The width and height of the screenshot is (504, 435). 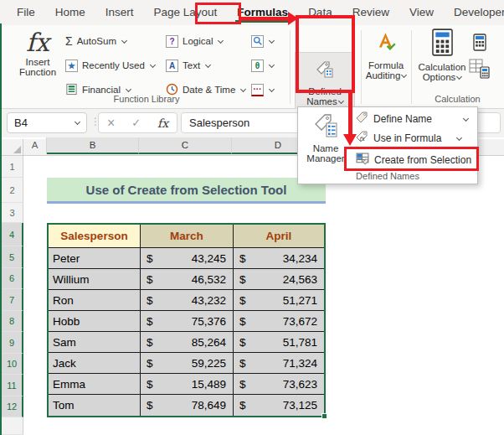 I want to click on formula-buttons: × ✓ fx, so click(x=137, y=122).